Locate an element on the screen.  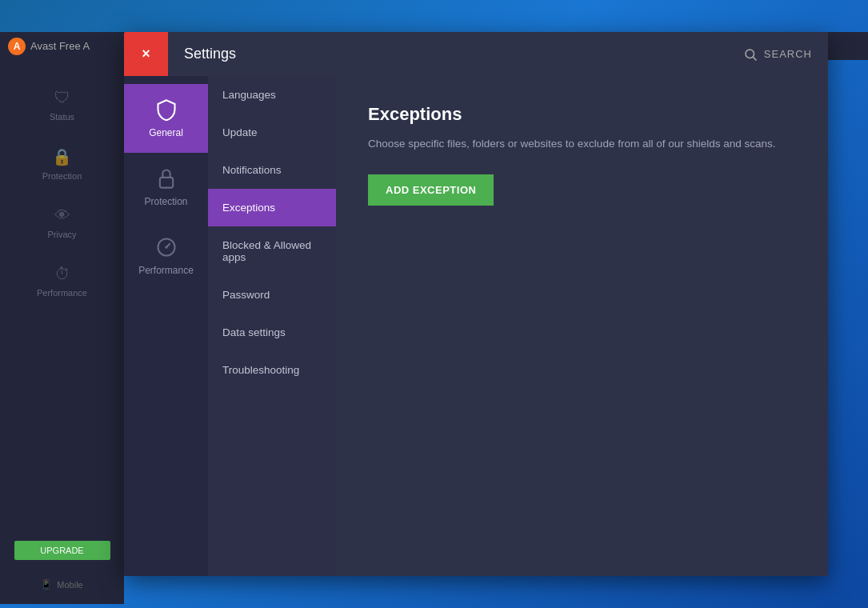
eye-icon: 👁 is located at coordinates (62, 216).